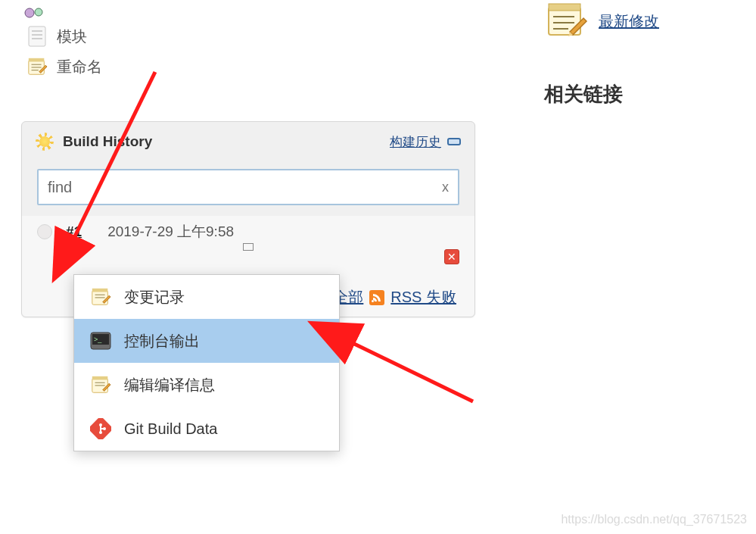 The height and width of the screenshot is (534, 756). What do you see at coordinates (171, 232) in the screenshot?
I see `build-timestamp: 2019-7-29 上午9:58` at bounding box center [171, 232].